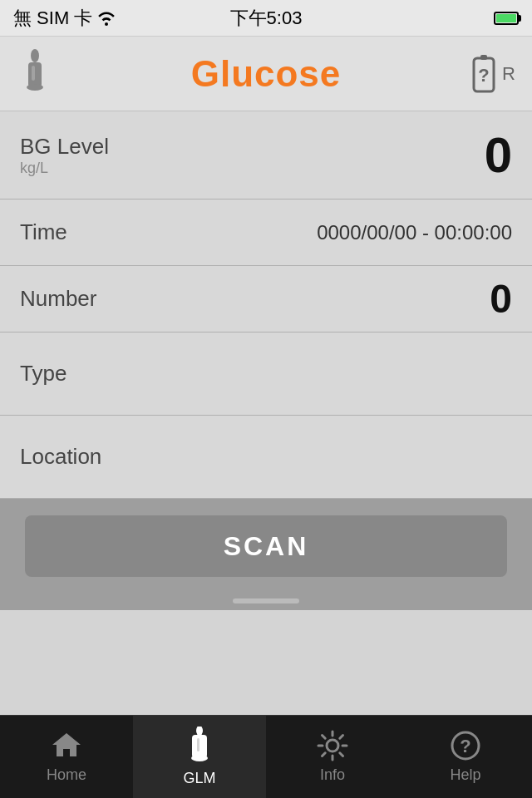 This screenshot has height=798, width=532. I want to click on bg-level-sublabel: kg/L, so click(86, 168).